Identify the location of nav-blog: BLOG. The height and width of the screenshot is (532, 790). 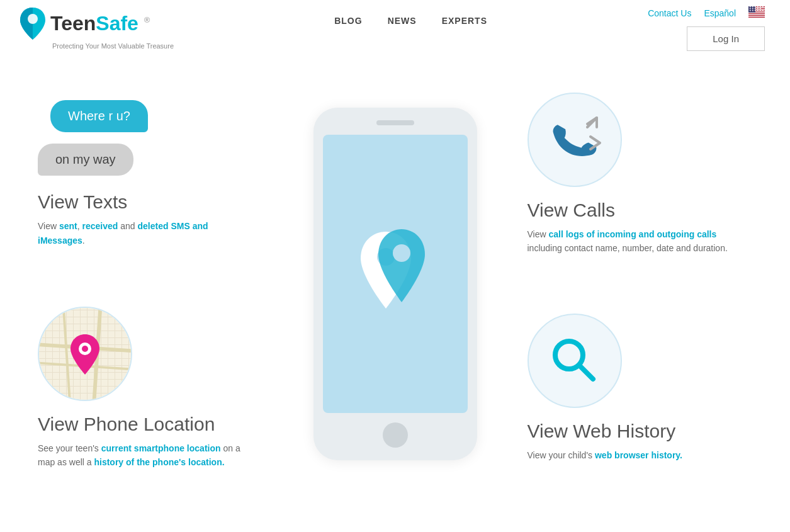
(348, 21).